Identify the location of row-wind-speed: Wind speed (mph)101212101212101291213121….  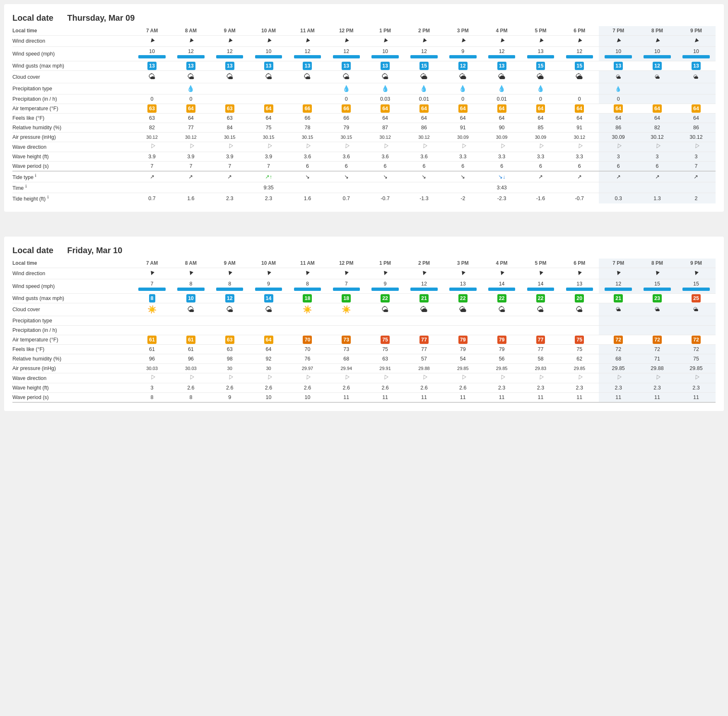
(364, 54).